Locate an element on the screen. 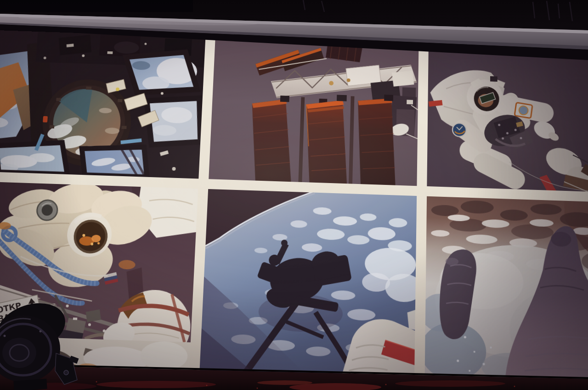 The image size is (588, 390). stage-light-silhouette is located at coordinates (47, 345).